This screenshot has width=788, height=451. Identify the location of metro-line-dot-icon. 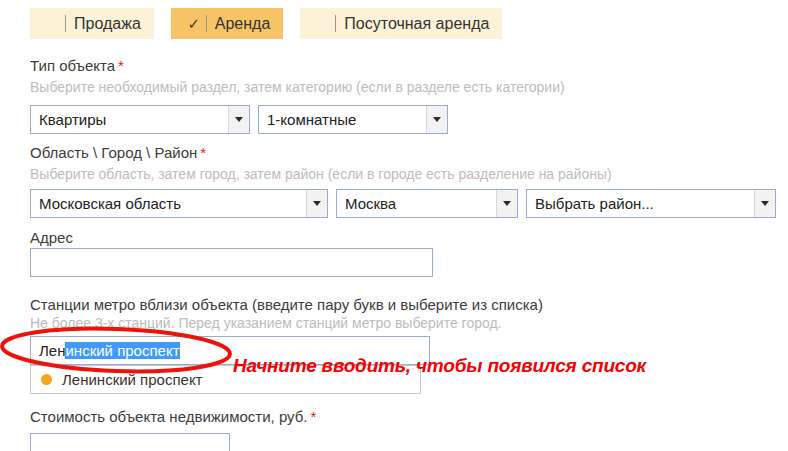
(46, 380).